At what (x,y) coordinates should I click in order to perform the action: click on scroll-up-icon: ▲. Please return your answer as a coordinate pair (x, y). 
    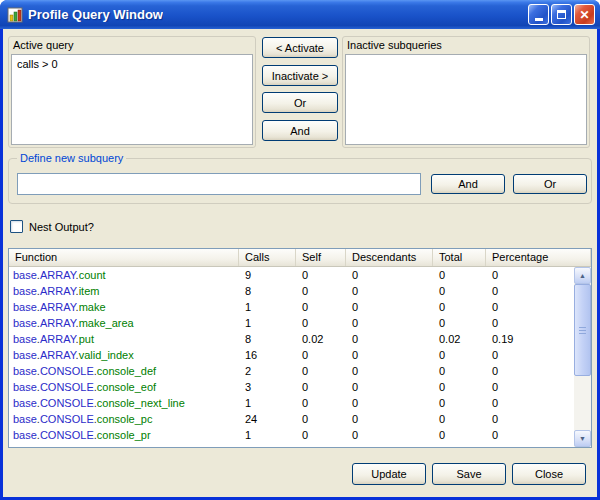
    Looking at the image, I should click on (582, 276).